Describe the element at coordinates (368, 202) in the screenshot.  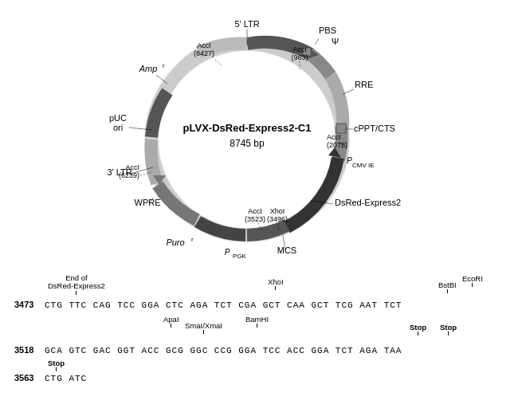
I see `dsred-label: DsRed-Express2` at that location.